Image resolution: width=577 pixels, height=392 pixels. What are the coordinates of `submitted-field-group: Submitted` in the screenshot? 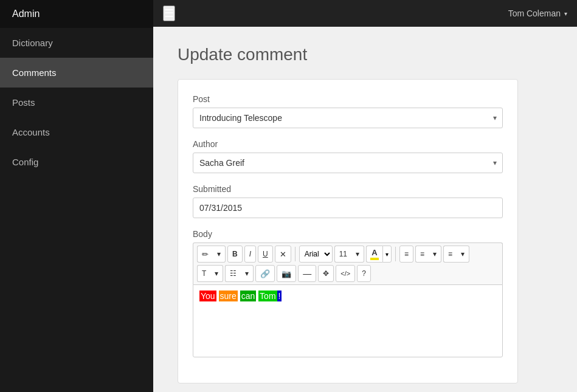 It's located at (348, 201).